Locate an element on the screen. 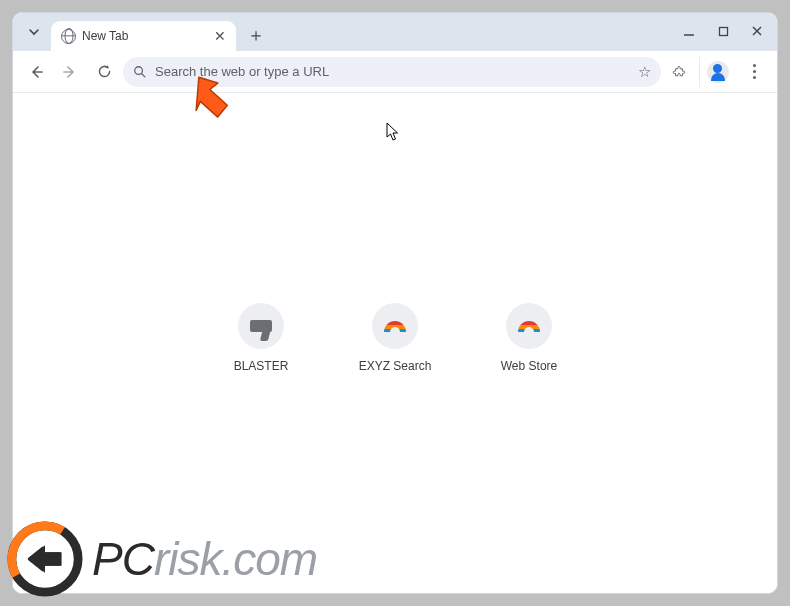 Image resolution: width=790 pixels, height=606 pixels. window-maximize-button is located at coordinates (723, 31).